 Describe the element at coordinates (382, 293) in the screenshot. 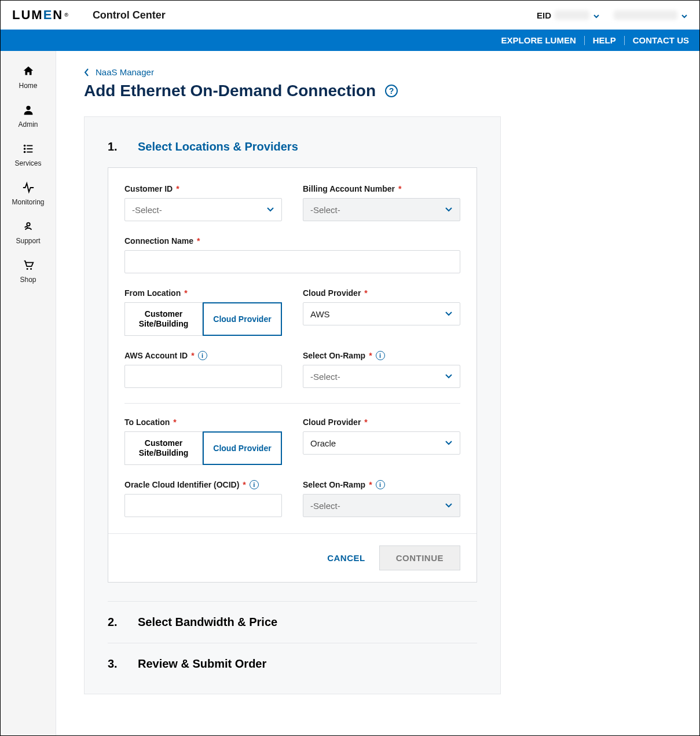

I see `from-cloud-provider-label: Cloud Provider*` at that location.